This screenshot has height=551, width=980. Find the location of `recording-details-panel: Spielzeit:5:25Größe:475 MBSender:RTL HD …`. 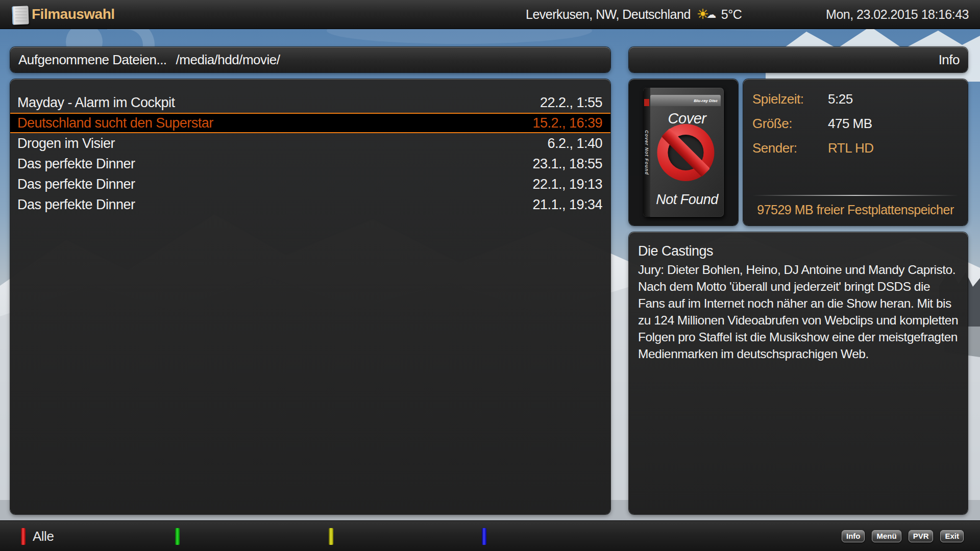

recording-details-panel: Spielzeit:5:25Größe:475 MBSender:RTL HD … is located at coordinates (855, 152).